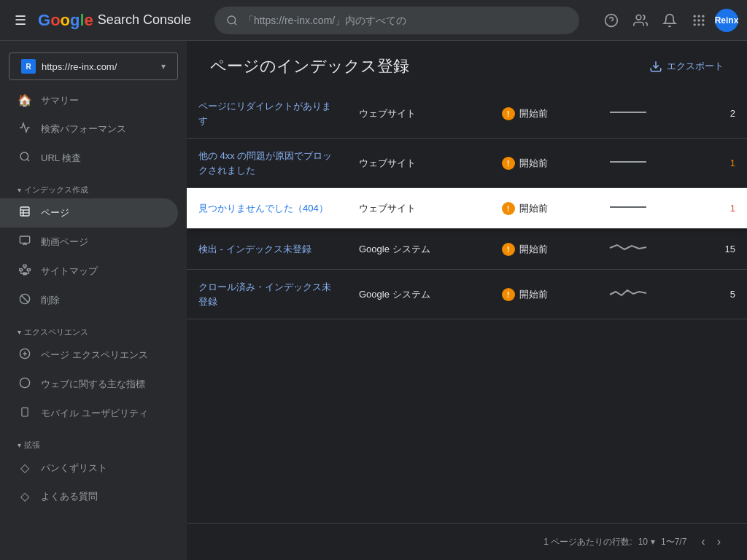 The image size is (747, 560). Describe the element at coordinates (25, 413) in the screenshot. I see `mobile-icon` at that location.